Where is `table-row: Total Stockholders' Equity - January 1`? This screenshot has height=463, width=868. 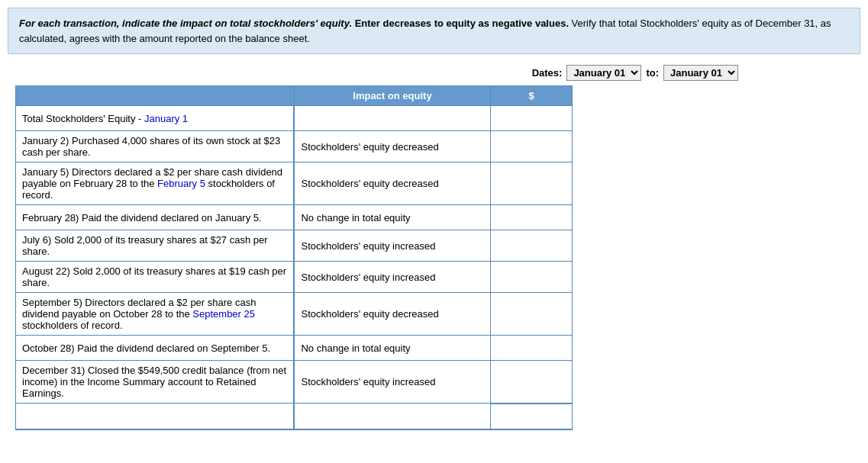 table-row: Total Stockholders' Equity - January 1 is located at coordinates (295, 119).